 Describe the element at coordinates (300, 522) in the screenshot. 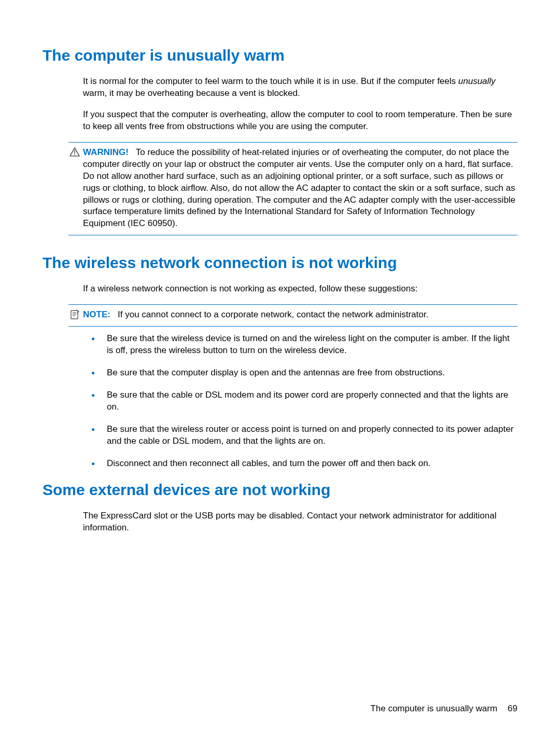

I see `section3-para1: The ExpressCard slot or the USB ports ma…` at that location.